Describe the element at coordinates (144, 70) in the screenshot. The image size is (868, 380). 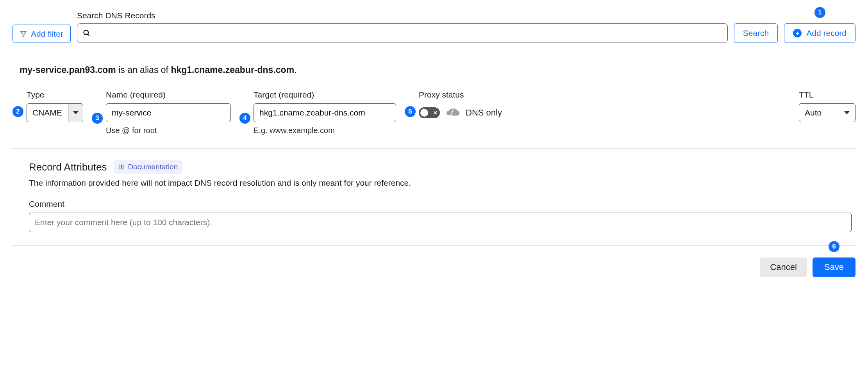
I see `alias-middle: is an alias of` at that location.